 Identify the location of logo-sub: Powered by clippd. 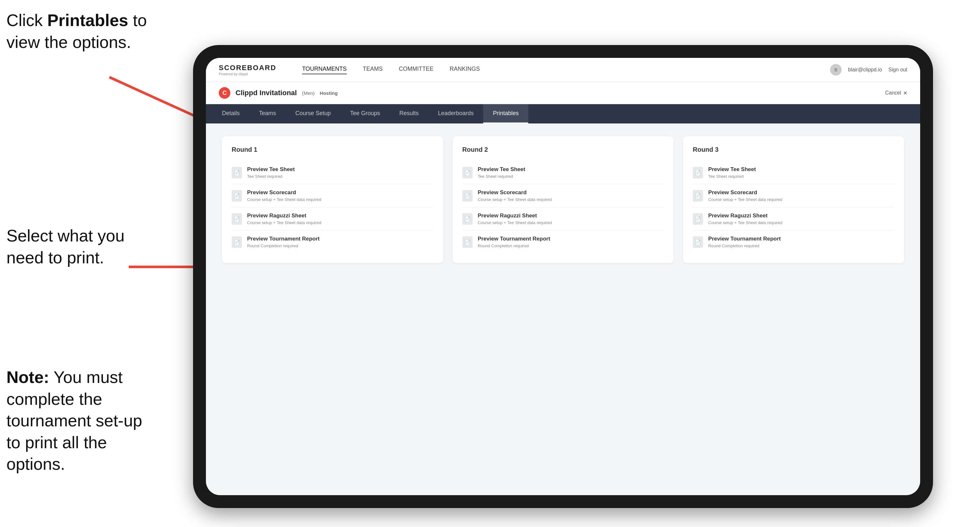
(247, 74).